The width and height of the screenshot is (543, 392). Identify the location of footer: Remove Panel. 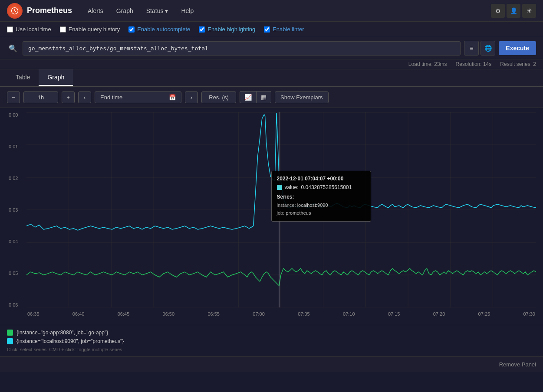
(272, 364).